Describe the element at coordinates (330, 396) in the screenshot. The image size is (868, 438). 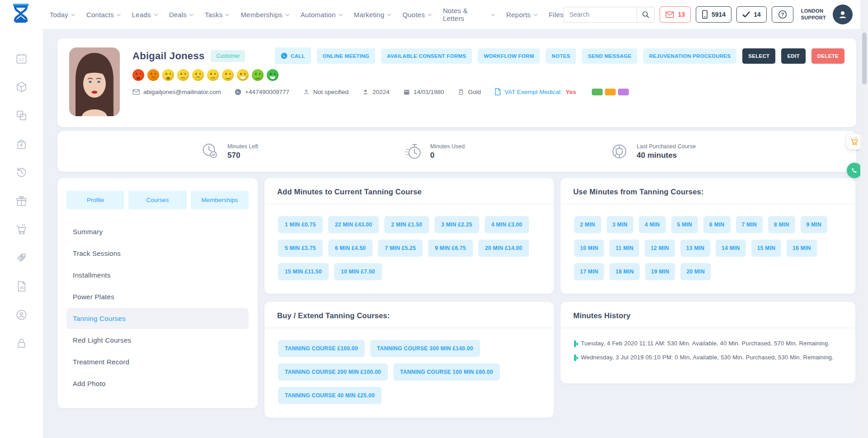
I see `buy-course-button: TANNING COURSE 40 MIN £25.00` at that location.